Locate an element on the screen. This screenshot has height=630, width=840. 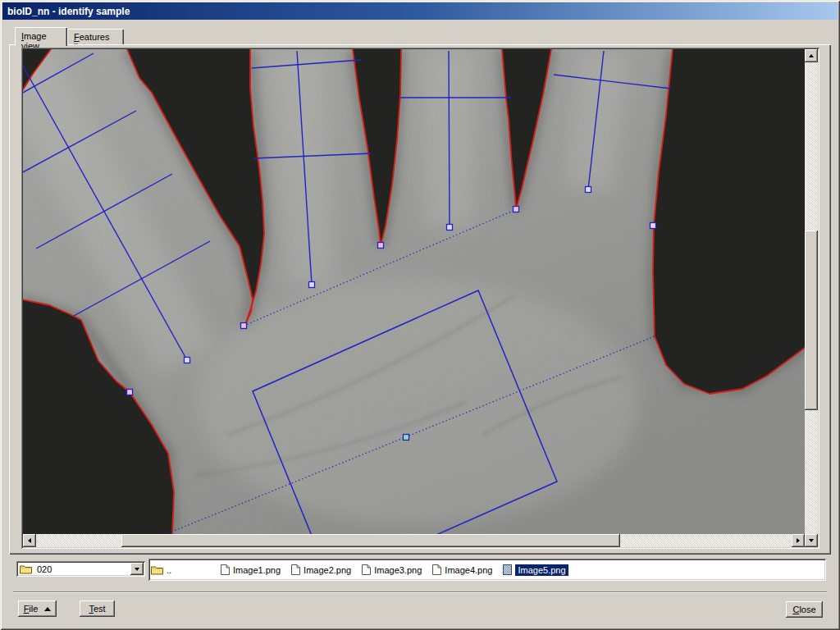
file-item-label: Image3.png is located at coordinates (398, 570).